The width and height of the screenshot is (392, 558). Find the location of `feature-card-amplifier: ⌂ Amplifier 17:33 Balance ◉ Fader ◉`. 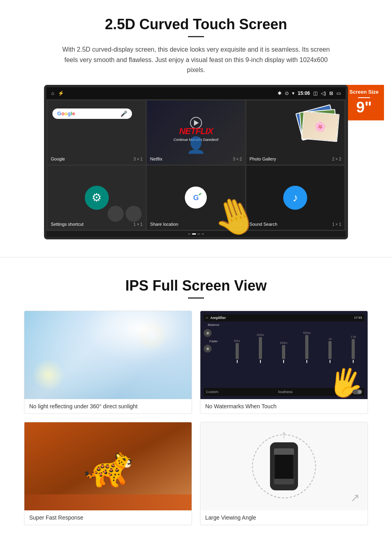

feature-card-amplifier: ⌂ Amplifier 17:33 Balance ◉ Fader ◉ is located at coordinates (284, 362).